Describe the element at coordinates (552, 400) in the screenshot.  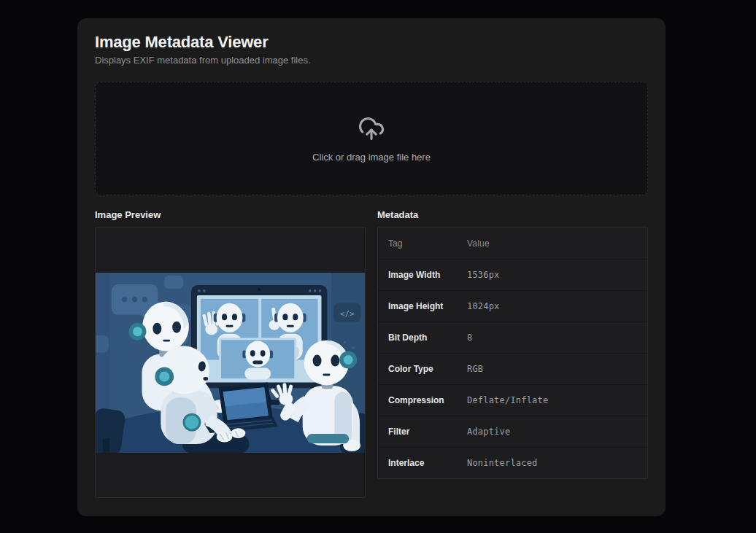
I see `row-value: Deflate/Inflate` at that location.